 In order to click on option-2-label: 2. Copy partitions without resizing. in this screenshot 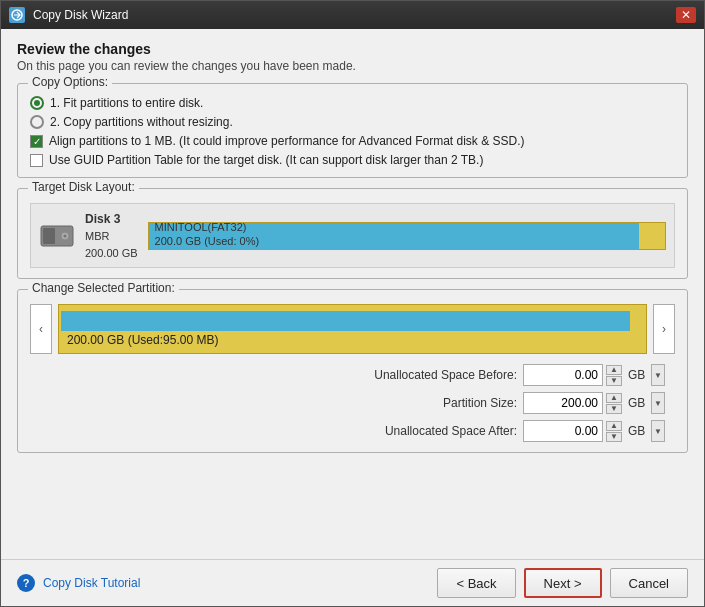, I will do `click(142, 122)`.